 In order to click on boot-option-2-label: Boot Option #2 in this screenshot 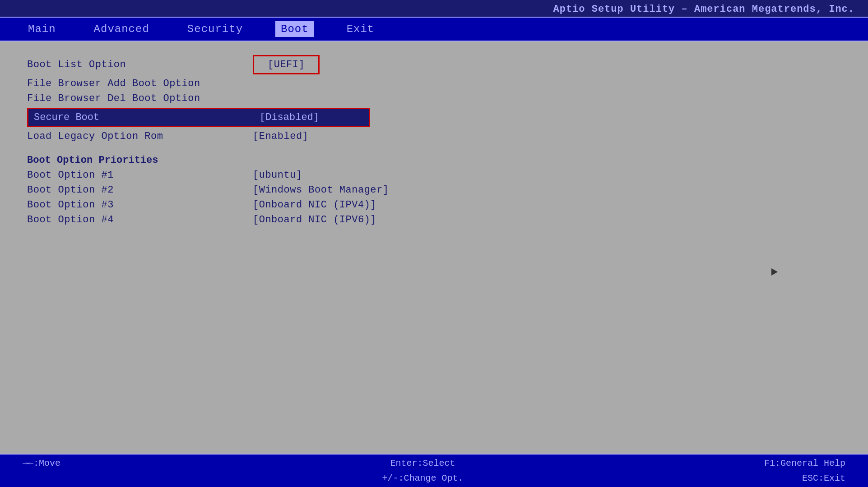, I will do `click(140, 190)`.